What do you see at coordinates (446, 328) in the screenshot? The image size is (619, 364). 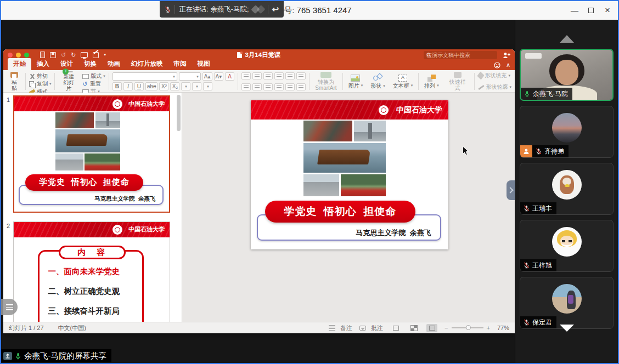 I see `zoom-out-button: −` at bounding box center [446, 328].